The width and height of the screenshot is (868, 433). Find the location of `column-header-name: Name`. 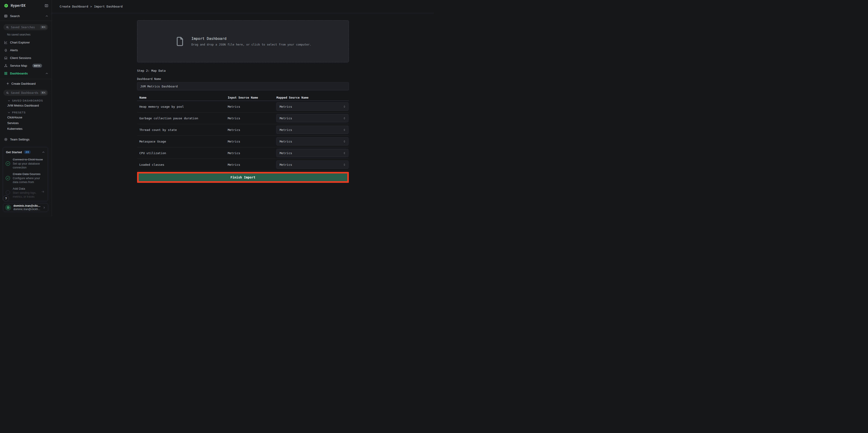

column-header-name: Name is located at coordinates (183, 98).